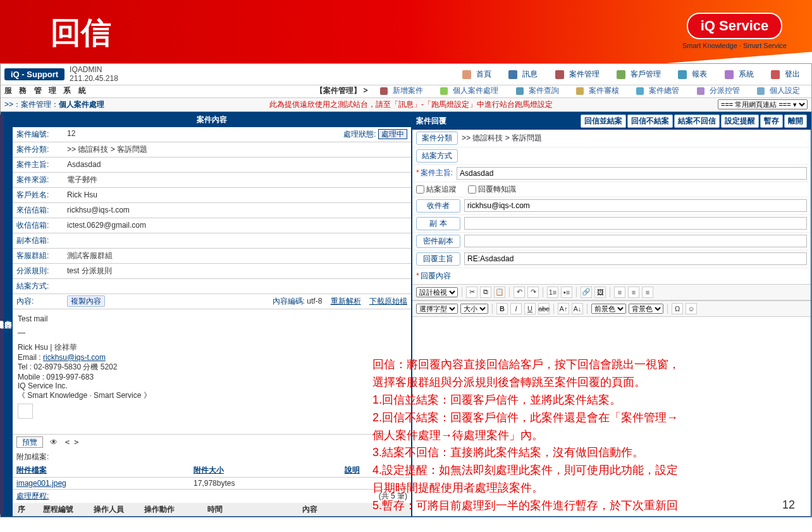 The image size is (812, 532). I want to click on subnav-prefix: 【案件管理】 >, so click(341, 90).